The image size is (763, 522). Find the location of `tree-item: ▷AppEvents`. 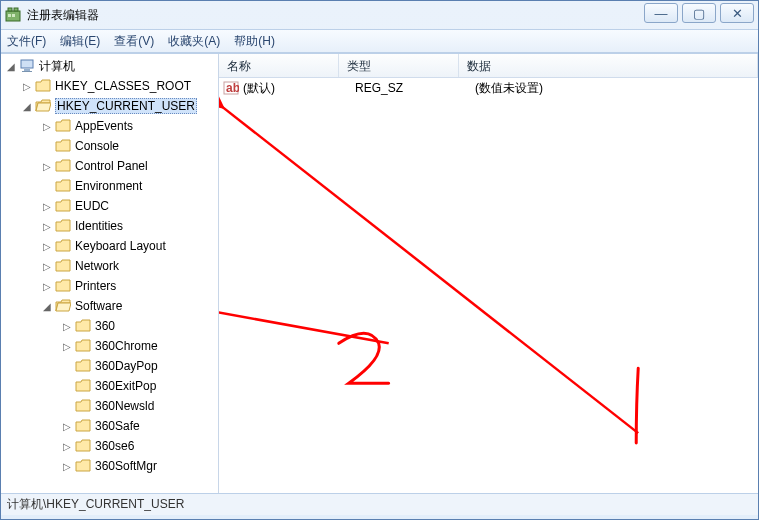

tree-item: ▷AppEvents is located at coordinates (110, 126).